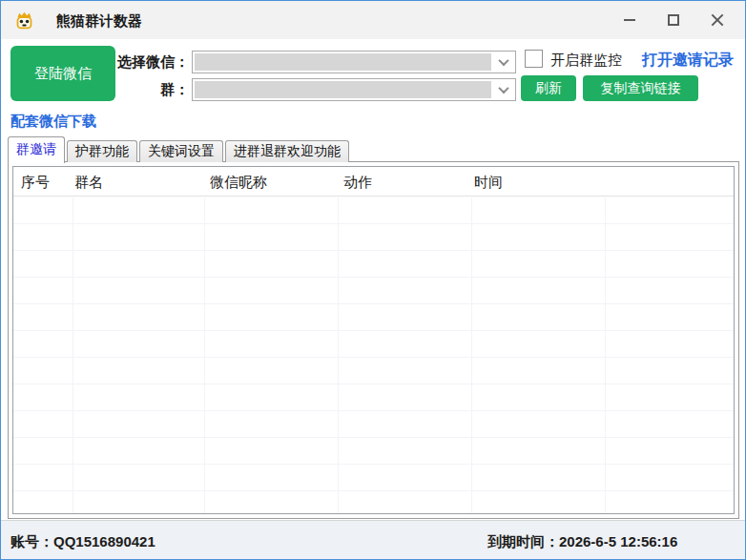 Image resolution: width=746 pixels, height=560 pixels. What do you see at coordinates (287, 151) in the screenshot?
I see `tab-join-leave-welcome: 进群退群欢迎功能` at bounding box center [287, 151].